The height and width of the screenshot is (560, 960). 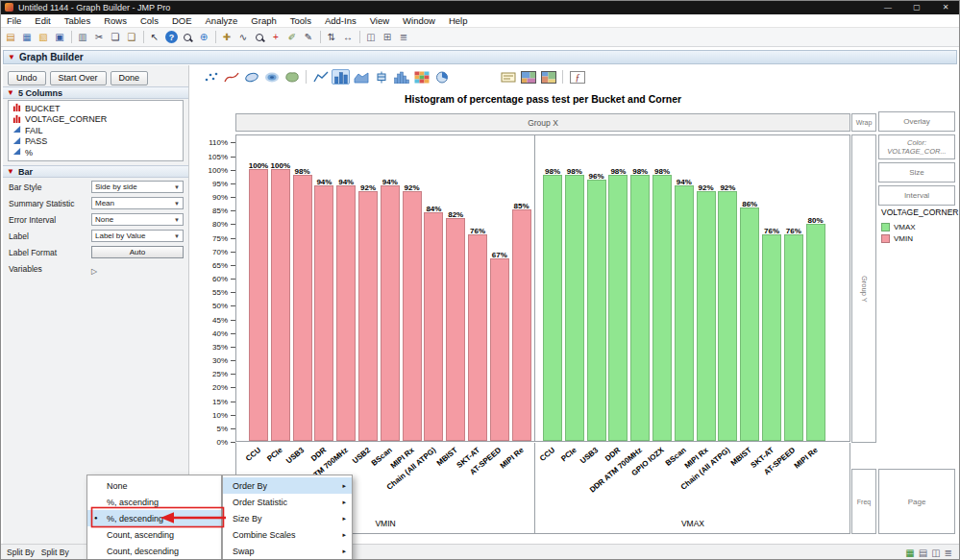 I want to click on line-icon, so click(x=321, y=77).